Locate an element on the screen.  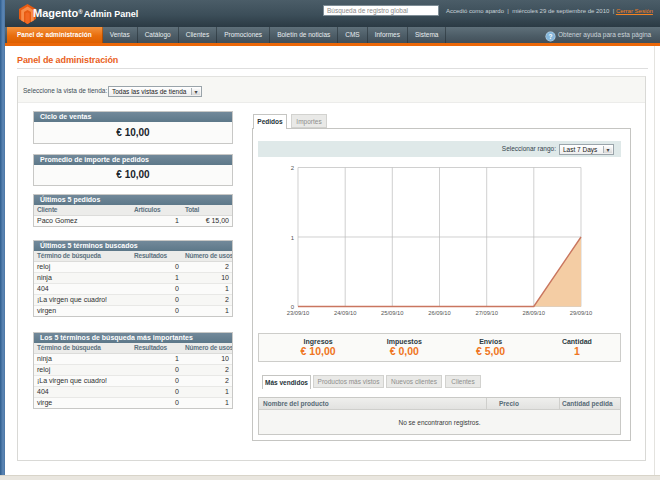
svg-text: 23/09/10 is located at coordinates (298, 313).